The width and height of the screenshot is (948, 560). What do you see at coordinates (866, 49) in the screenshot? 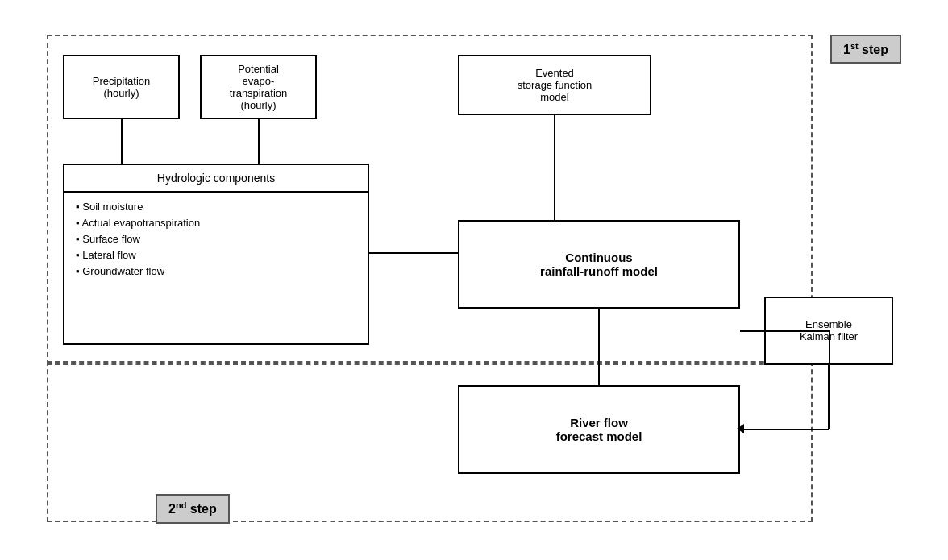
I see `step1-text: 1st step` at bounding box center [866, 49].